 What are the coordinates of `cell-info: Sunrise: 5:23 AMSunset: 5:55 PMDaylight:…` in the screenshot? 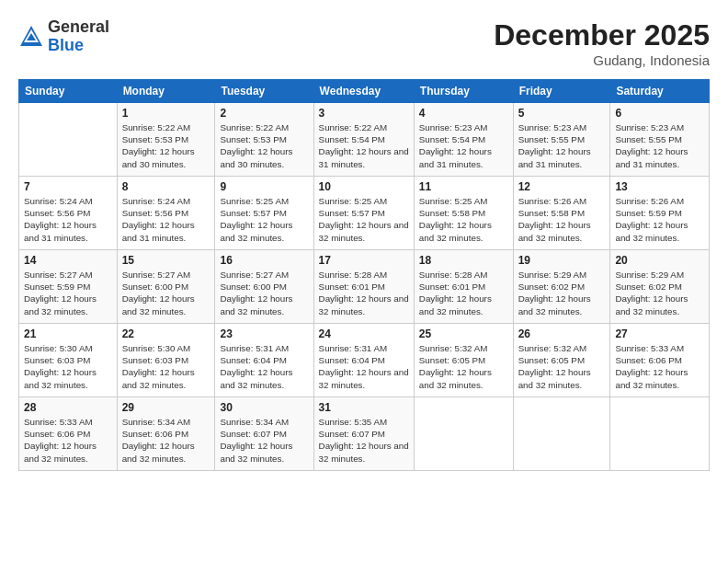 It's located at (660, 145).